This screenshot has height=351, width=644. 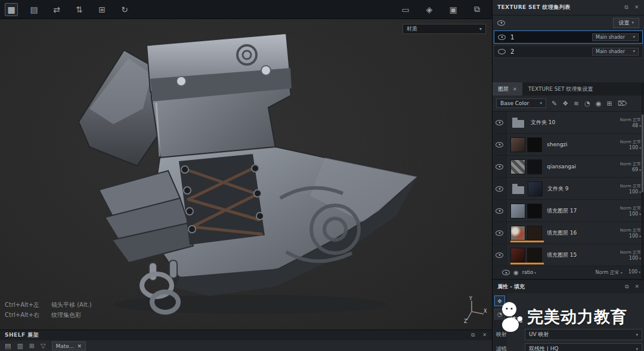 What do you see at coordinates (102, 10) in the screenshot?
I see `add-frame-icon: ⊞` at bounding box center [102, 10].